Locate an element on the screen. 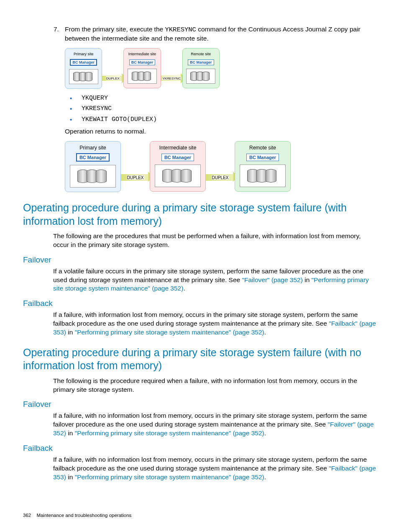 The width and height of the screenshot is (399, 532). text: If a failure, with information lost from… is located at coordinates (205, 319).